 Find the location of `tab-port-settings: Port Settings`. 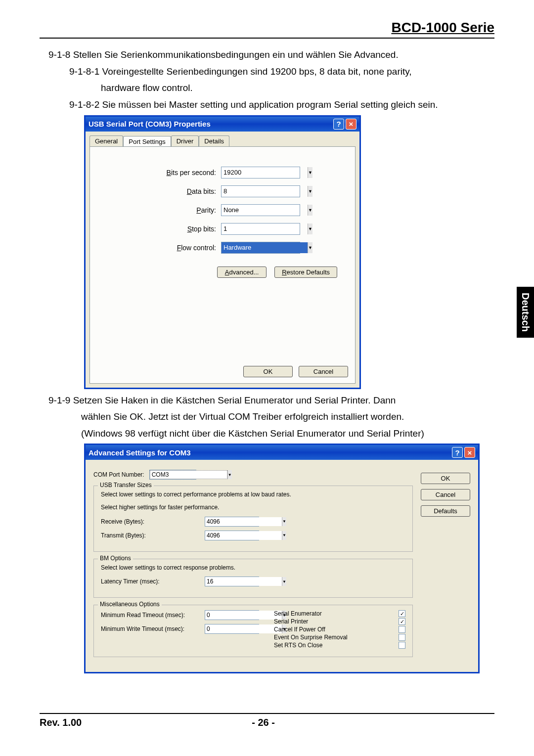

tab-port-settings: Port Settings is located at coordinates (147, 141).